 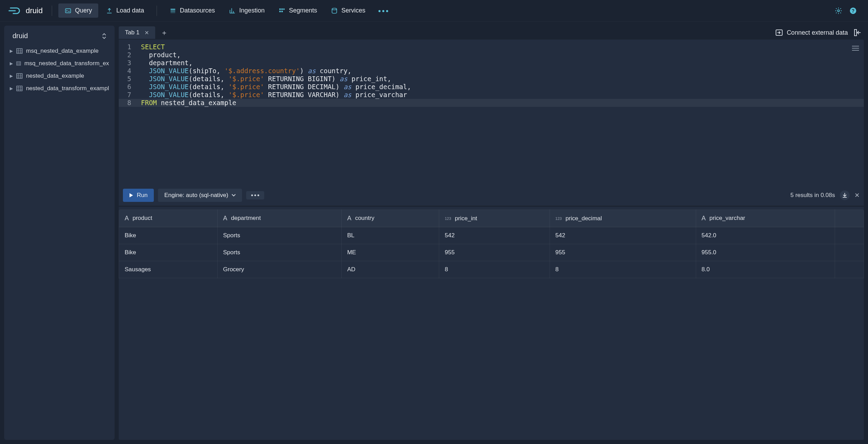 I want to click on nav-datasources-label: Datasources, so click(x=197, y=10).